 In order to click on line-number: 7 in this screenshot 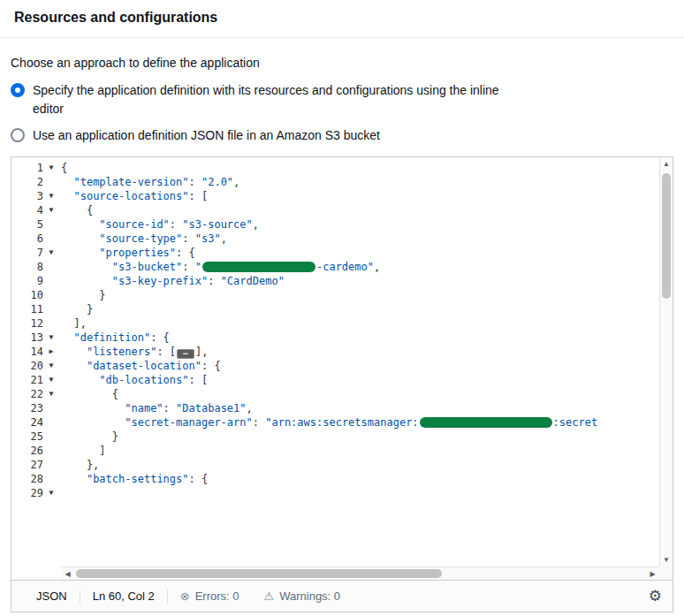, I will do `click(27, 253)`.